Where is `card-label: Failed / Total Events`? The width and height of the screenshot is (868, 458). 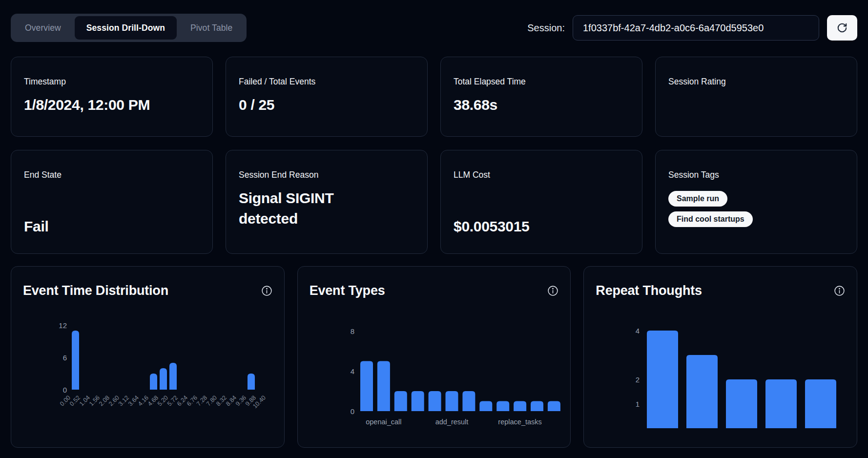 card-label: Failed / Total Events is located at coordinates (327, 82).